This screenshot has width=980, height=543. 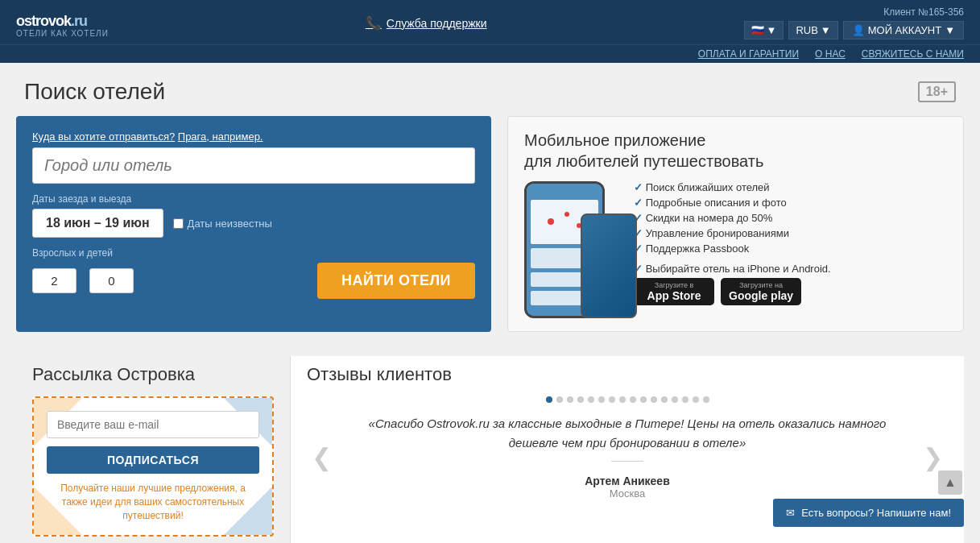 I want to click on header-top: ostrovok.ru ОТЕЛИ КАК ХОТЕЛИ 📞 Служба по…, so click(x=490, y=23).